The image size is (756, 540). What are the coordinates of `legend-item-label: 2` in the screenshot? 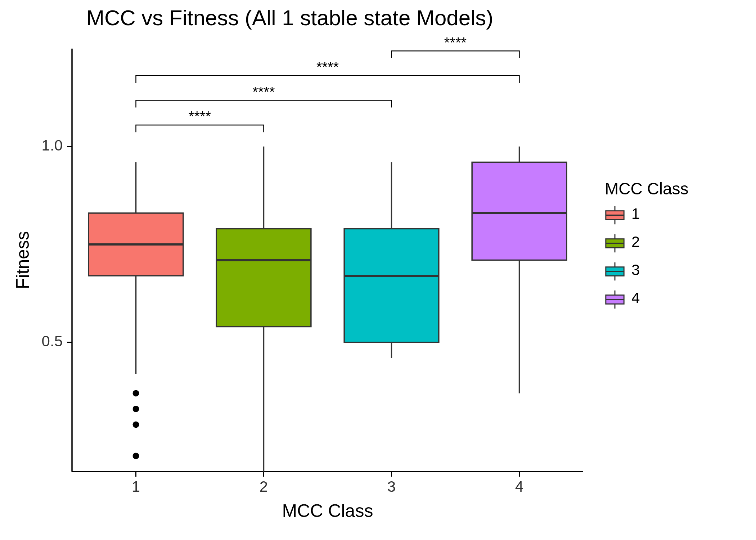 It's located at (636, 242).